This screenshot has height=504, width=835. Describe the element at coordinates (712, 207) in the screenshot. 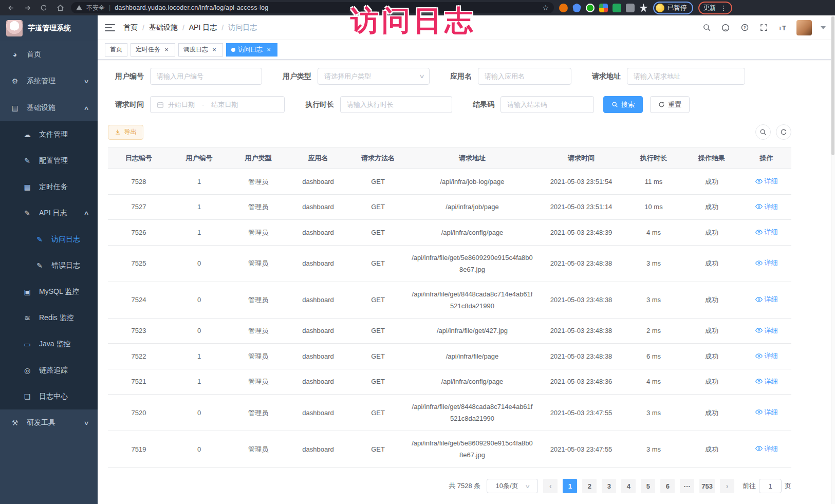

I see `table-cell-result: 成功` at that location.